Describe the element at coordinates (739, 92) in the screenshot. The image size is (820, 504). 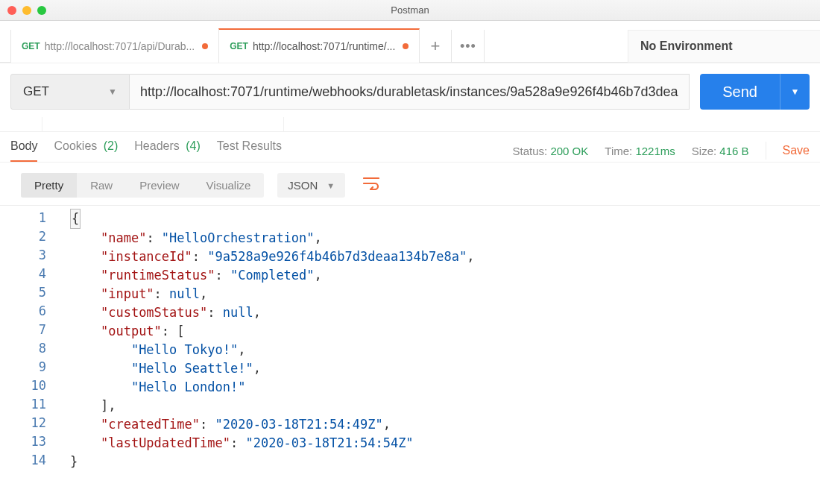
I see `send-button: Send` at that location.